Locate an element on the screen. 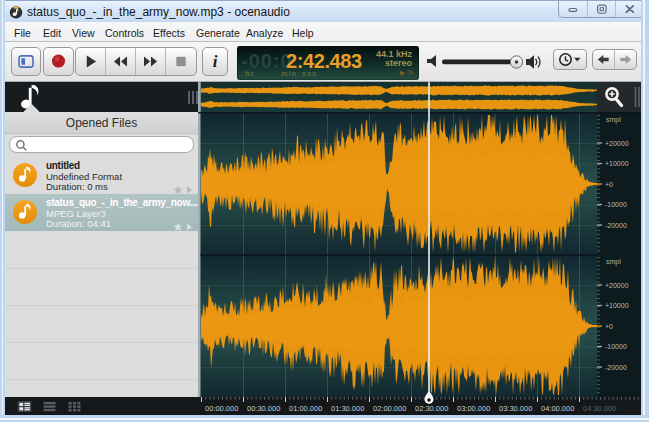  svg-text: 01:30.000 is located at coordinates (348, 408).